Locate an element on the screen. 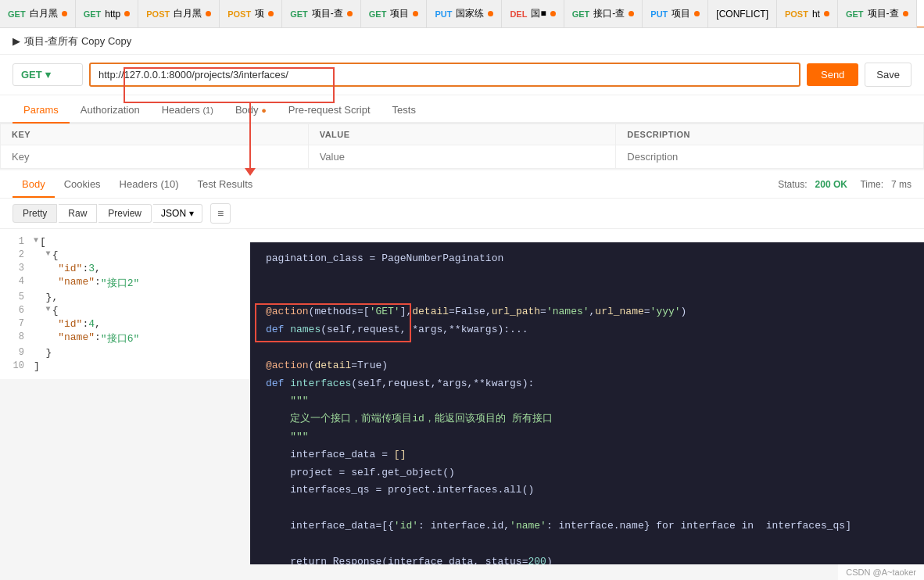 This screenshot has height=580, width=924. code-line: def names(self,request, *args,**kwargs):… is located at coordinates (587, 330).